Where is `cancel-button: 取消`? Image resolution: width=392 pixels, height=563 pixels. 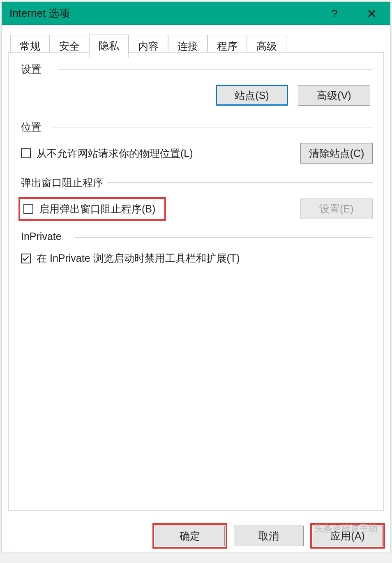 cancel-button: 取消 is located at coordinates (269, 536).